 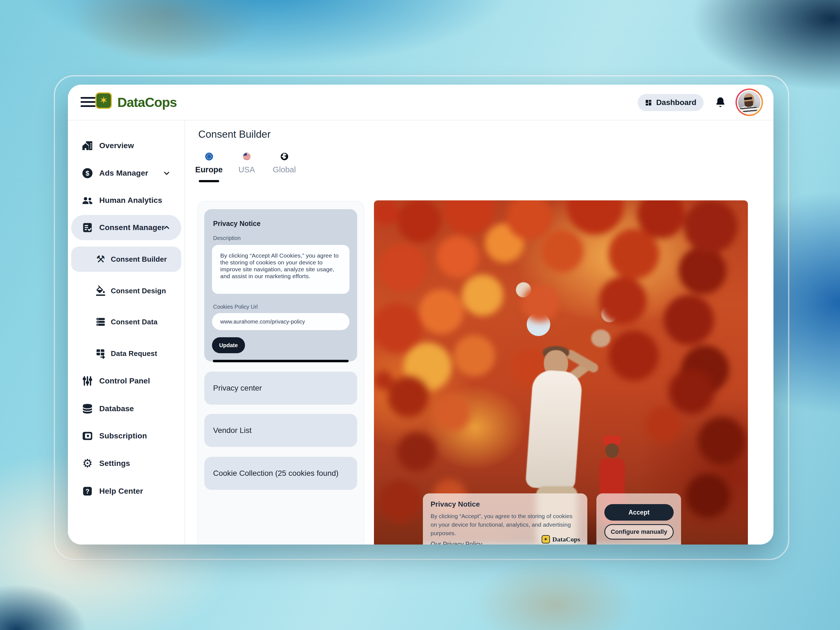 What do you see at coordinates (237, 388) in the screenshot?
I see `section-label: Privacy center` at bounding box center [237, 388].